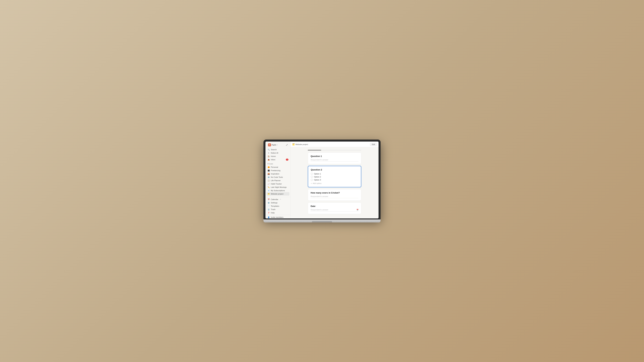 The width and height of the screenshot is (644, 362). I want to click on laptop-base, so click(322, 221).